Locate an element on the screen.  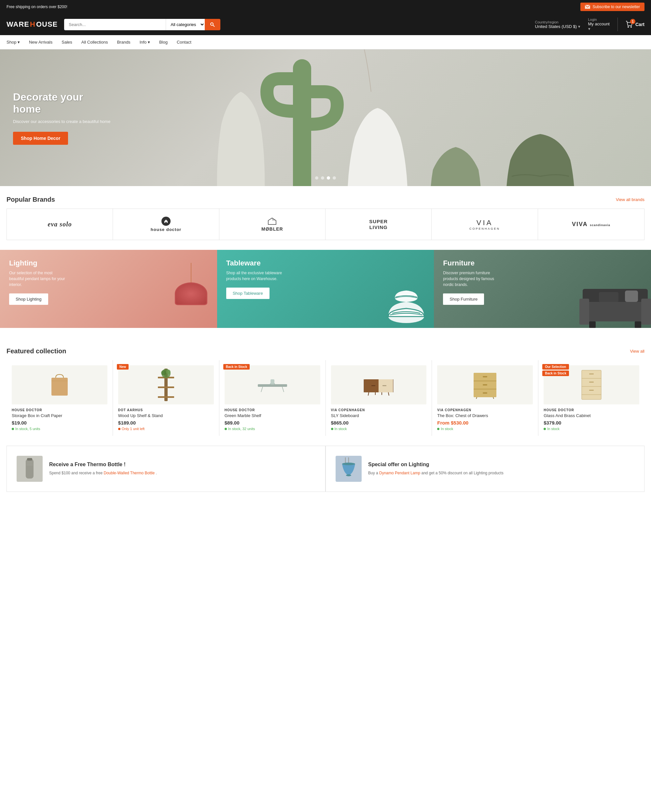
brands-title: Popular Brands is located at coordinates (31, 200).